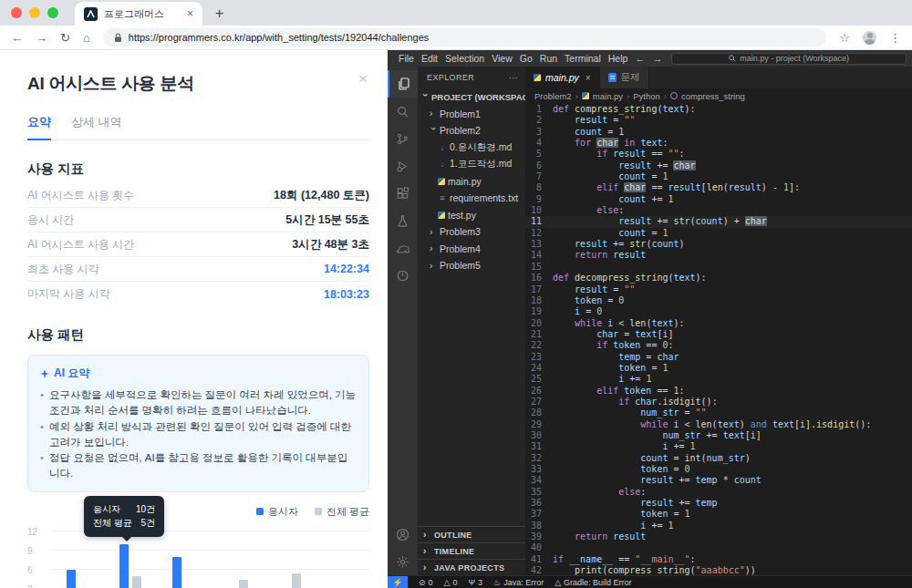 This screenshot has height=588, width=912. I want to click on browser-tab: 프로그래머스 ×, so click(139, 14).